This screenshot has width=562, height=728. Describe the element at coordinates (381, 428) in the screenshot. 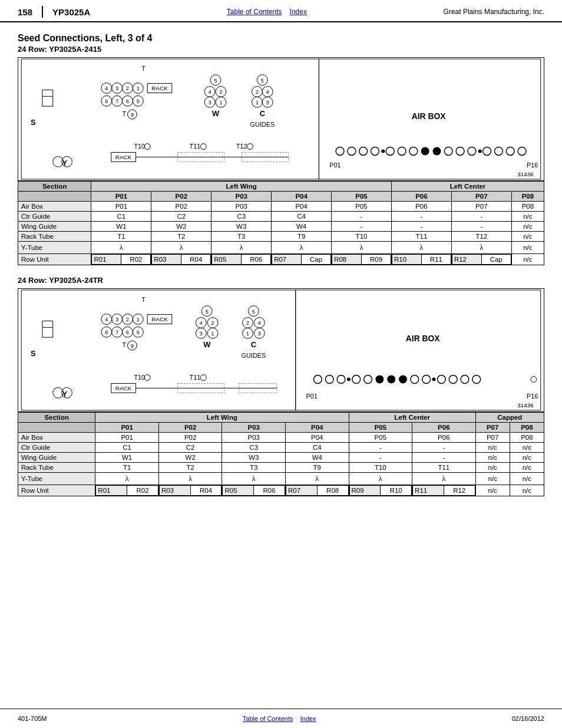

I see `table2-col-p05: P05` at that location.